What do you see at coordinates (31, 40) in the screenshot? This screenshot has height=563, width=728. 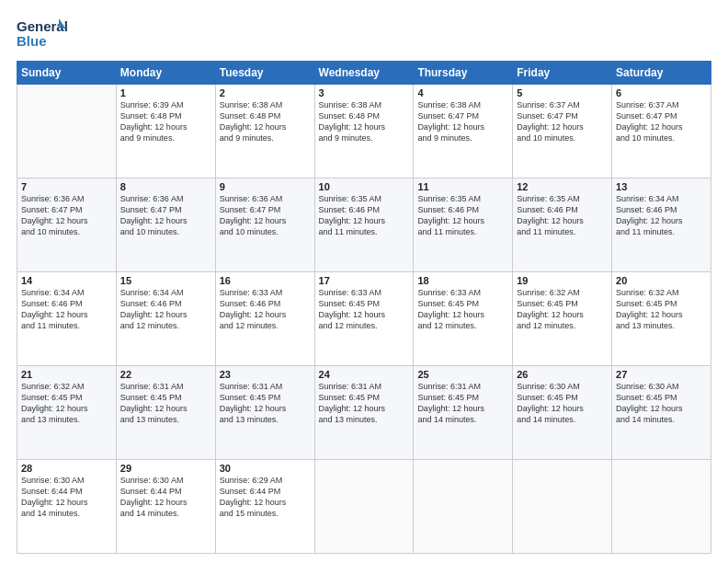 I see `svg-text: Blue` at bounding box center [31, 40].